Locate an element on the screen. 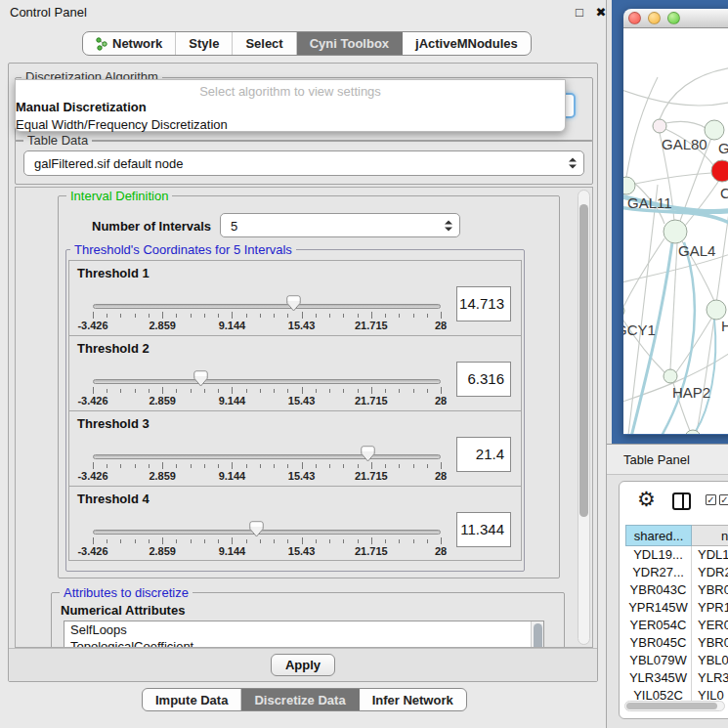 The width and height of the screenshot is (728, 728). column-header: shared... is located at coordinates (659, 535).